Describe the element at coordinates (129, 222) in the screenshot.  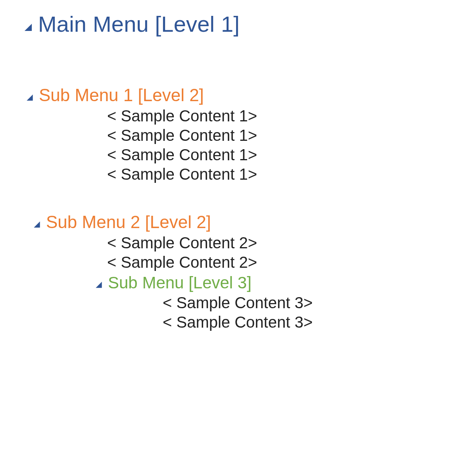
I see `heading-level-2: Sub Menu 2 [Level 2]` at that location.